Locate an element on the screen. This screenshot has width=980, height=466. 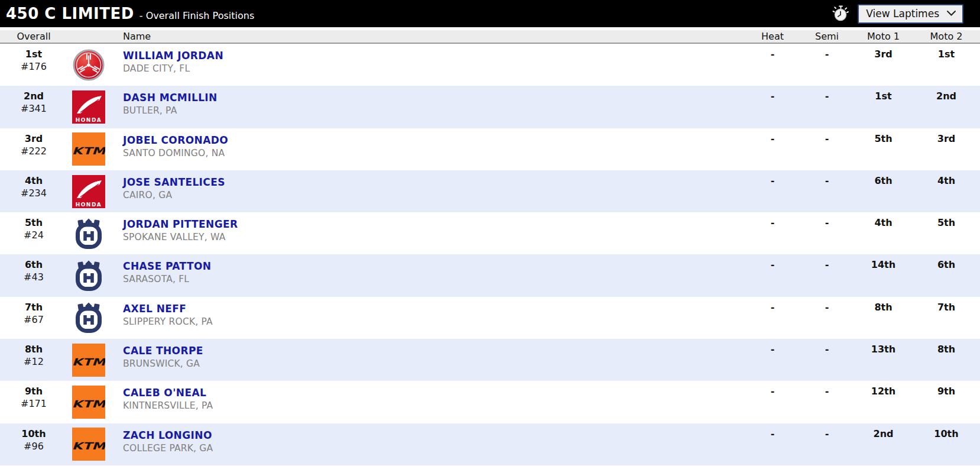
moto1-result: 2nd is located at coordinates (883, 445).